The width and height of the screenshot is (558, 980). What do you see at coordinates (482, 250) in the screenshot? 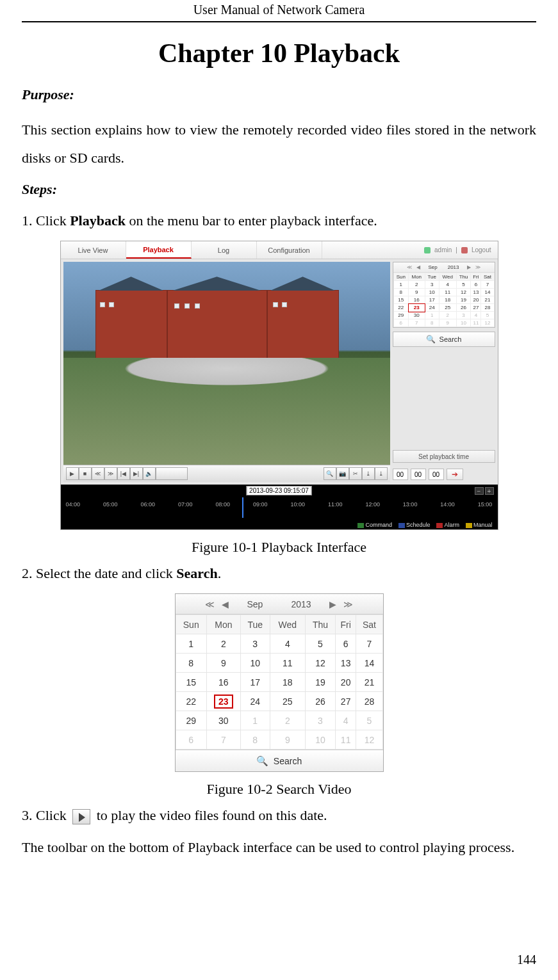
I see `logout-link: Logout` at bounding box center [482, 250].